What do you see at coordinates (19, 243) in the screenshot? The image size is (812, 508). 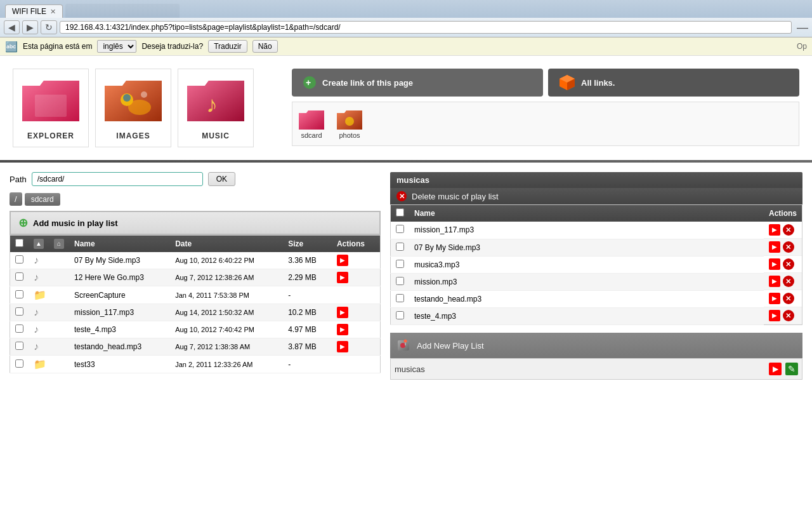 I see `select-all-checkbox` at bounding box center [19, 243].